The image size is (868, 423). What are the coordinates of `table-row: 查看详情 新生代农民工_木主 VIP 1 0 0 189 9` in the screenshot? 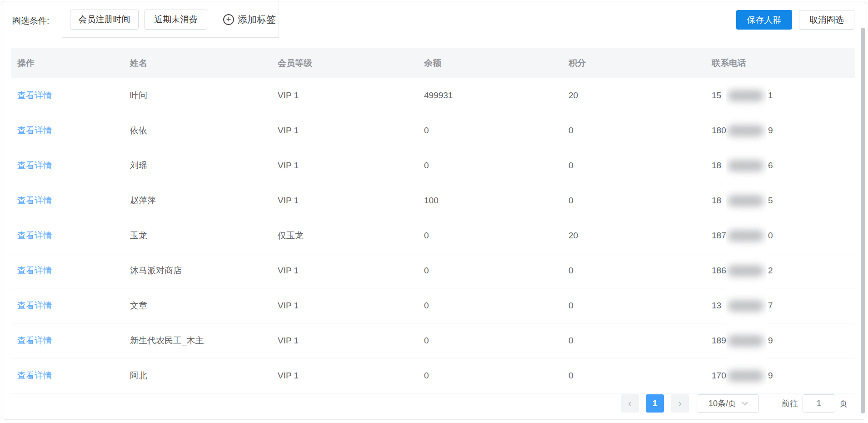 It's located at (433, 341).